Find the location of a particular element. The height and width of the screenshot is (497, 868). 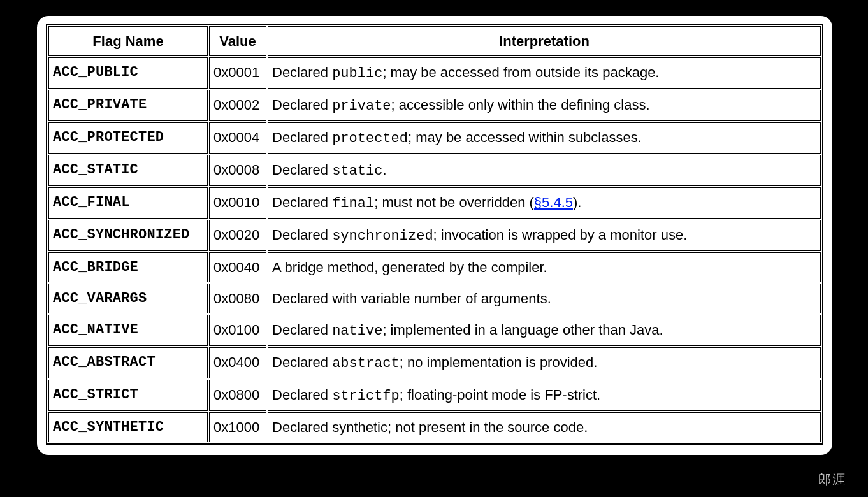

table-row: ACC_PUBLIC0x0001Declared public; may be … is located at coordinates (435, 73).